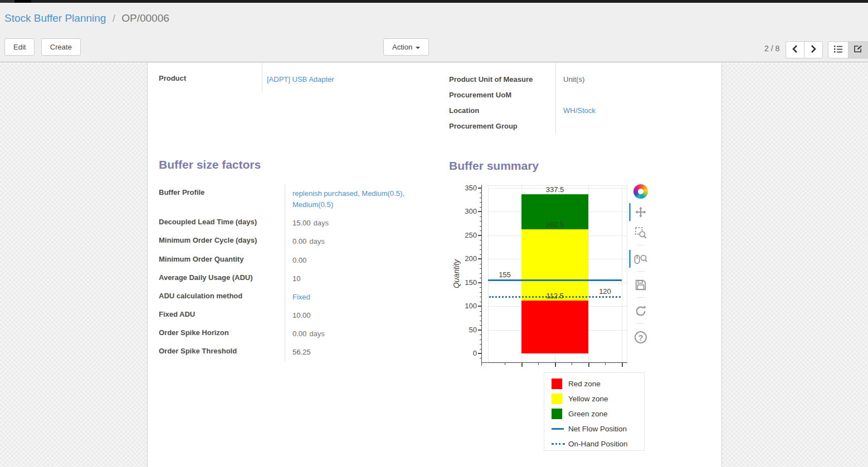 This screenshot has height=467, width=868. I want to click on field-label-minimum-order-quantity: Minimum Order Quantity, so click(222, 260).